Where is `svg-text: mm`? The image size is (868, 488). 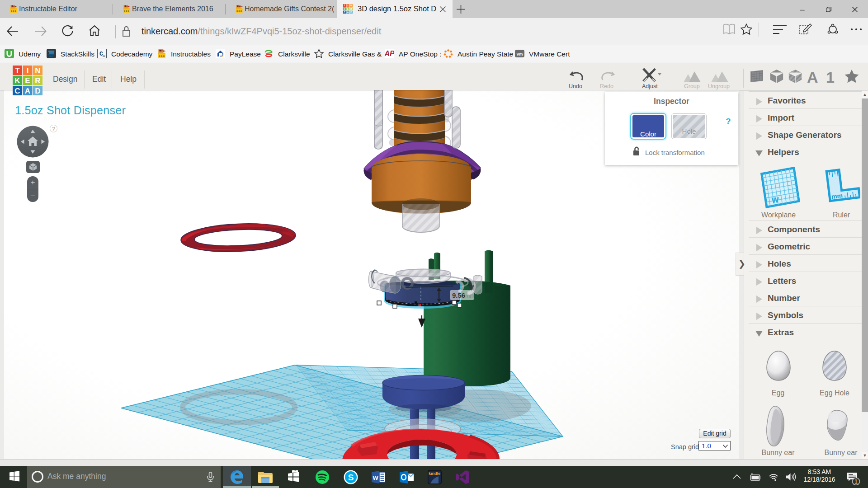
svg-text: mm is located at coordinates (837, 196).